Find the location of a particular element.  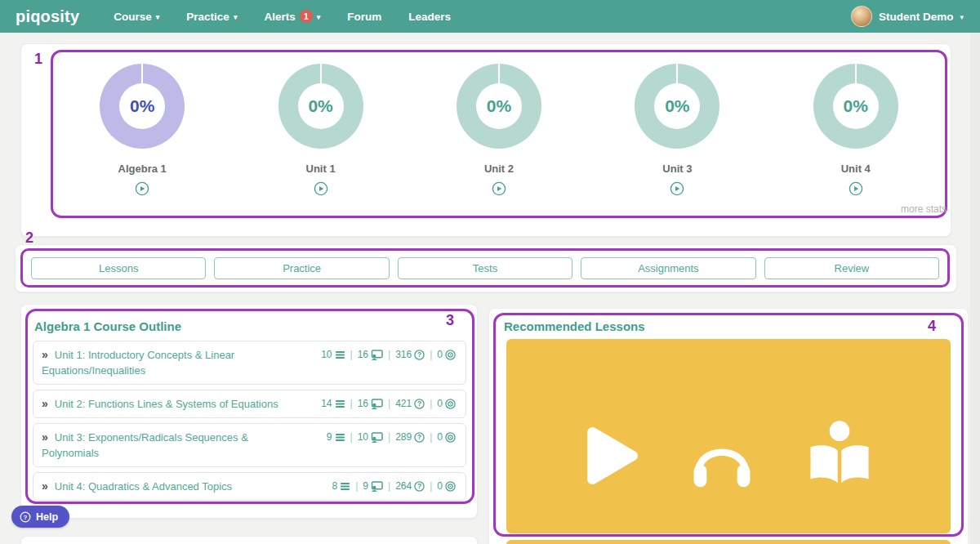

assignments-button: Assignments is located at coordinates (668, 268).